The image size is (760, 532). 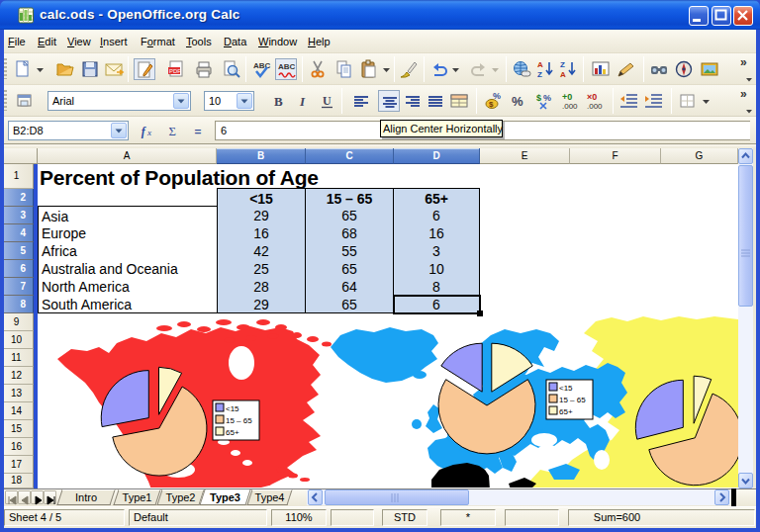 I want to click on svg-text: +0, so click(x=567, y=97).